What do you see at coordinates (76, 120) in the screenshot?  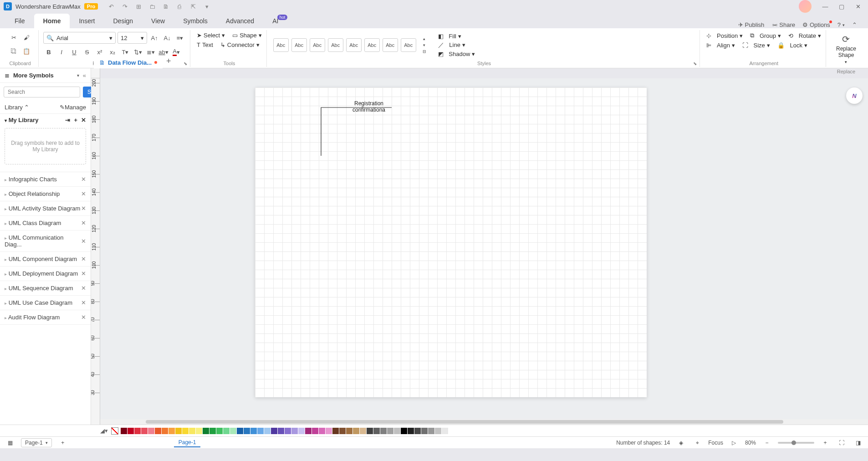 I see `add-icon: +` at bounding box center [76, 120].